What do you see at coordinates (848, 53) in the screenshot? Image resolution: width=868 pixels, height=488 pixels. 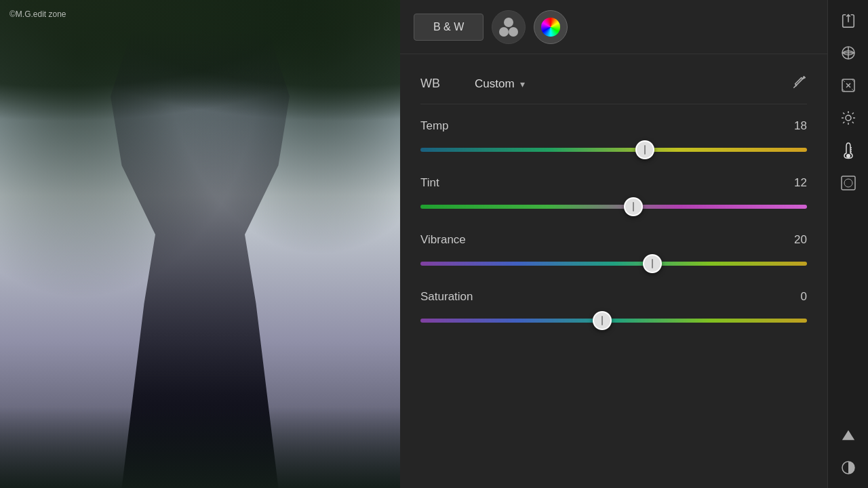 I see `sidebar-filter-icon` at bounding box center [848, 53].